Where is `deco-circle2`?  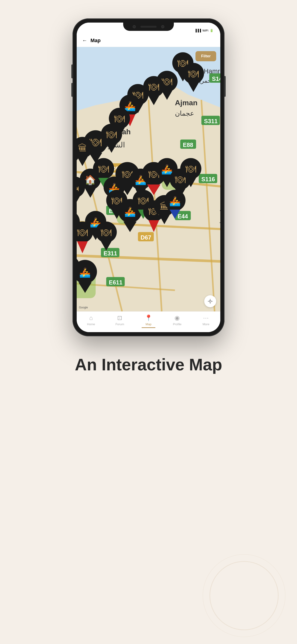
deco-circle2 is located at coordinates (244, 596).